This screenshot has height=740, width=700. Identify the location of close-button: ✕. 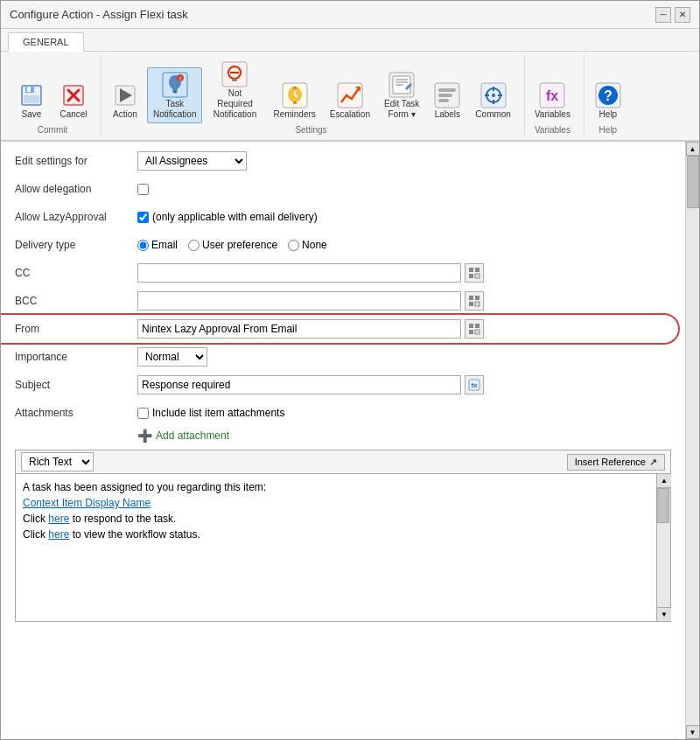
(682, 15).